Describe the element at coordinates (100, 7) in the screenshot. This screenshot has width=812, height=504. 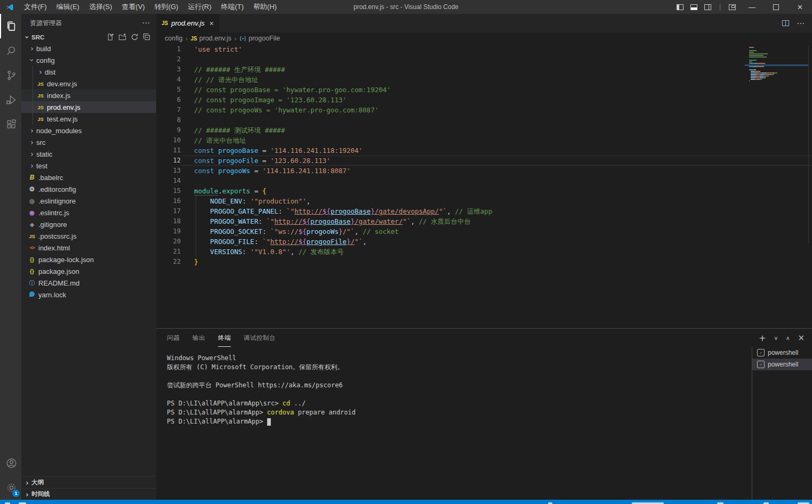
I see `menu-item-选择-s: 选择(S)` at that location.